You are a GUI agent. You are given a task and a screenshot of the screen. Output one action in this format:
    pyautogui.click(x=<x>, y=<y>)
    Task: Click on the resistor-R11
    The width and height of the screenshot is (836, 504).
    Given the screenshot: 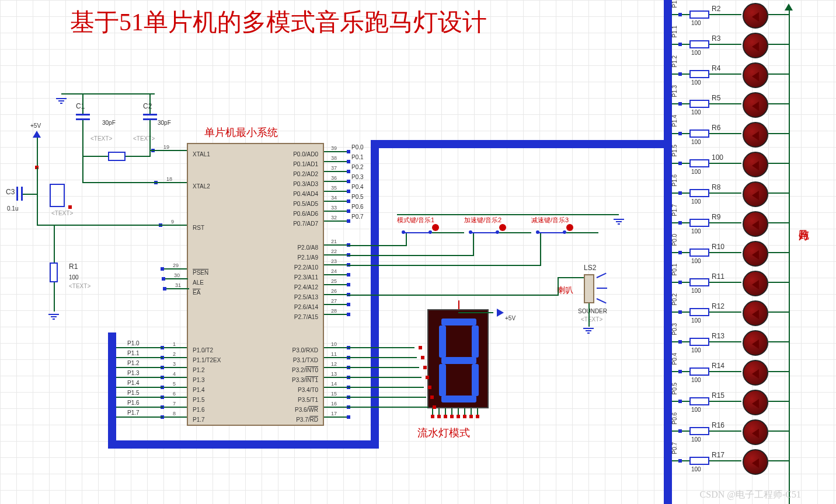 What is the action you would take?
    pyautogui.click(x=699, y=282)
    